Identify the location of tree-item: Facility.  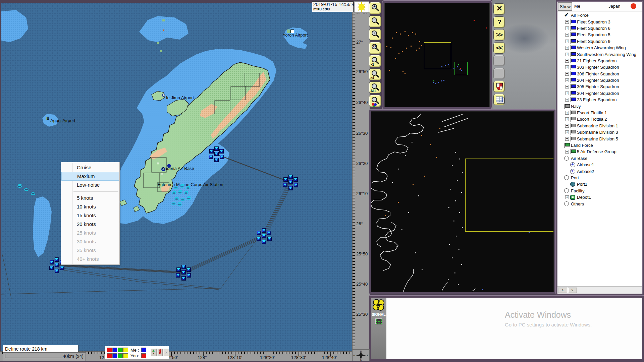
(600, 191).